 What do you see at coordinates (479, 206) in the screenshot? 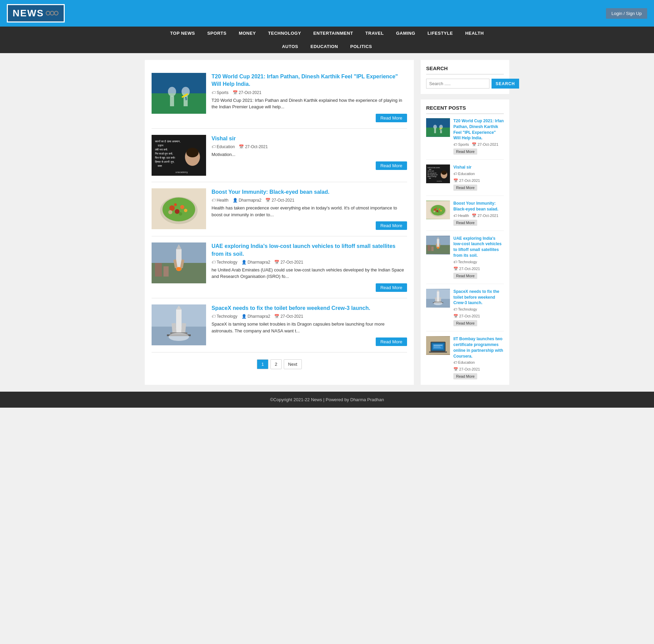
I see `recent-post-title: Boost Your Immunity: Black-eyed bean sal…` at bounding box center [479, 206].